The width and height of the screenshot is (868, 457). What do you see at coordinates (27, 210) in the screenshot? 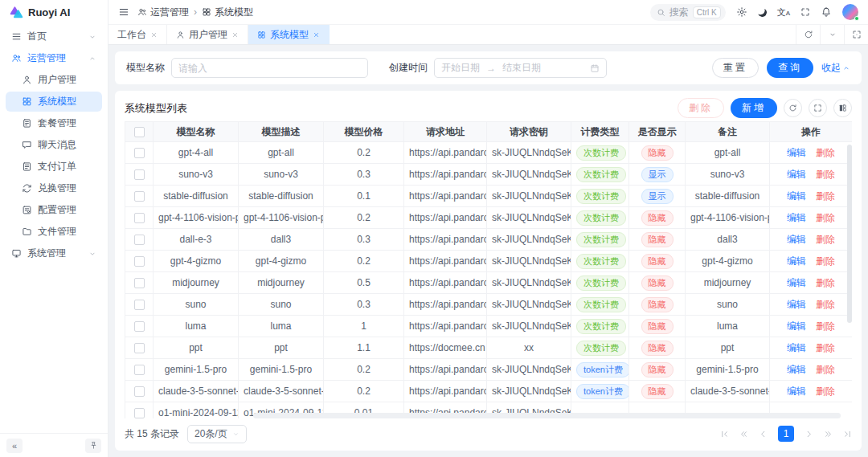
I see `config-icon` at bounding box center [27, 210].